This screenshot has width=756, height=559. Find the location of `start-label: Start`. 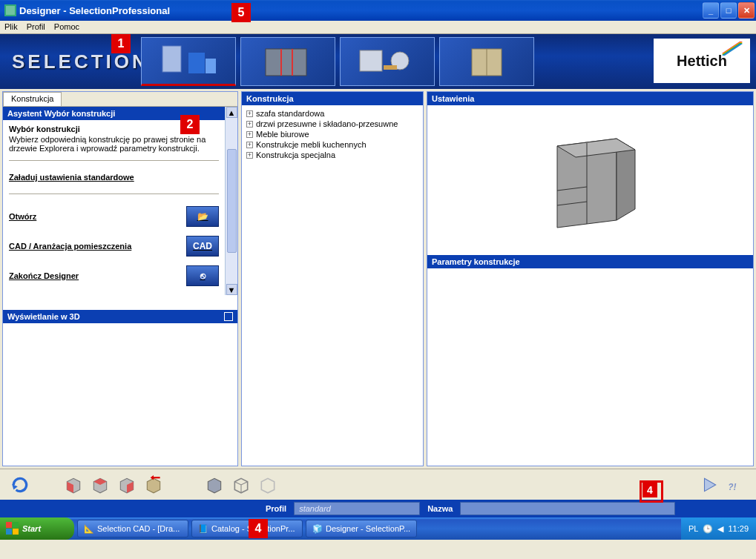

start-label: Start is located at coordinates (31, 529).